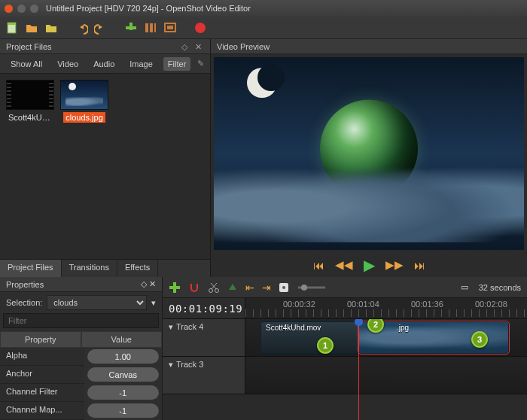  I want to click on jump-start-button: ⏮, so click(319, 265).